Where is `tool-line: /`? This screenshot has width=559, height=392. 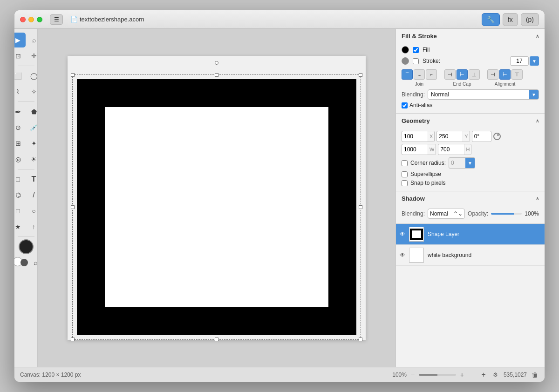 tool-line: / is located at coordinates (33, 195).